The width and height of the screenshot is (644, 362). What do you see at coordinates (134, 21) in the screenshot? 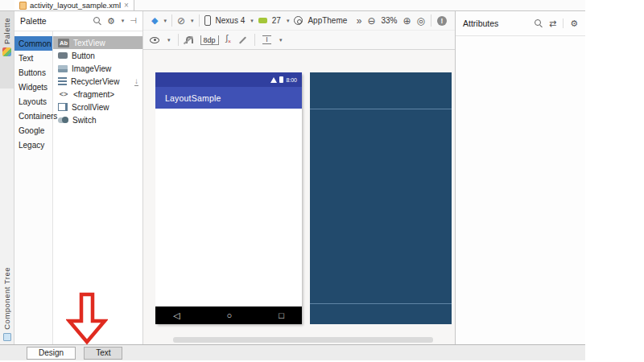
I see `hide-panel-icon: ⊣` at bounding box center [134, 21].